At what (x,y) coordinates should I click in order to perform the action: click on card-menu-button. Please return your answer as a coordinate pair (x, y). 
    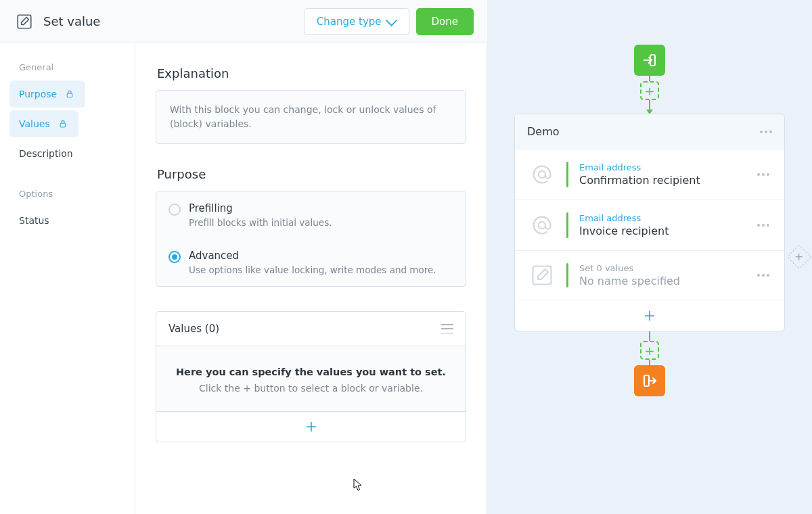
    Looking at the image, I should click on (766, 132).